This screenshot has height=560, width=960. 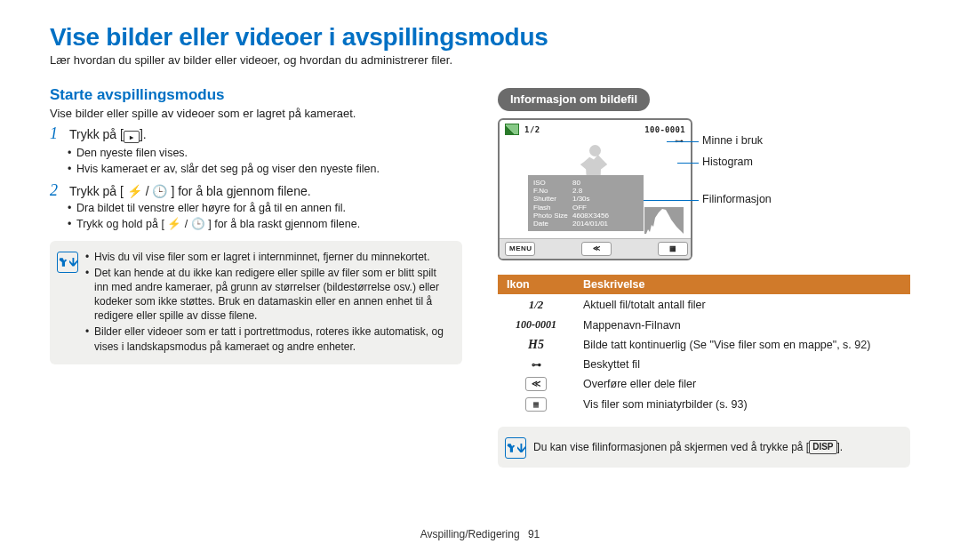 What do you see at coordinates (665, 130) in the screenshot?
I see `lcd-file-number: 100-0001` at bounding box center [665, 130].